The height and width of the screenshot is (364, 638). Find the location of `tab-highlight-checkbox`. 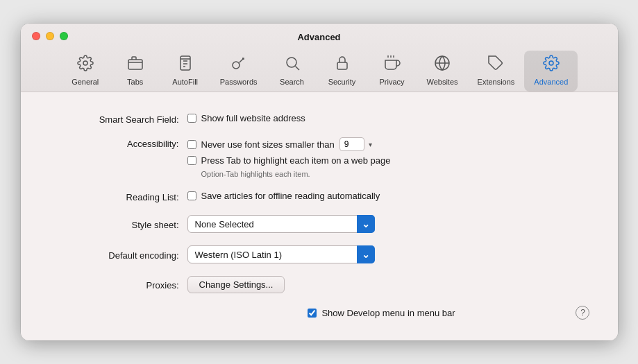

tab-highlight-checkbox is located at coordinates (192, 161).